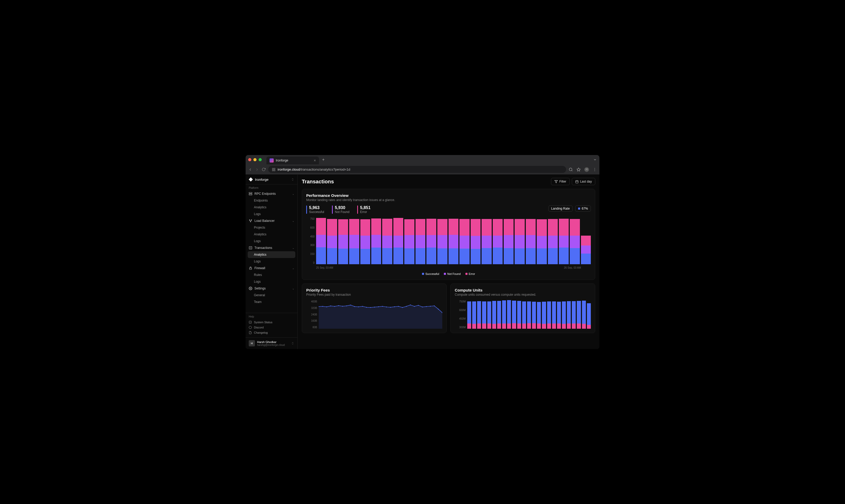 The image size is (845, 504). What do you see at coordinates (293, 343) in the screenshot?
I see `user-switch-icon` at bounding box center [293, 343].